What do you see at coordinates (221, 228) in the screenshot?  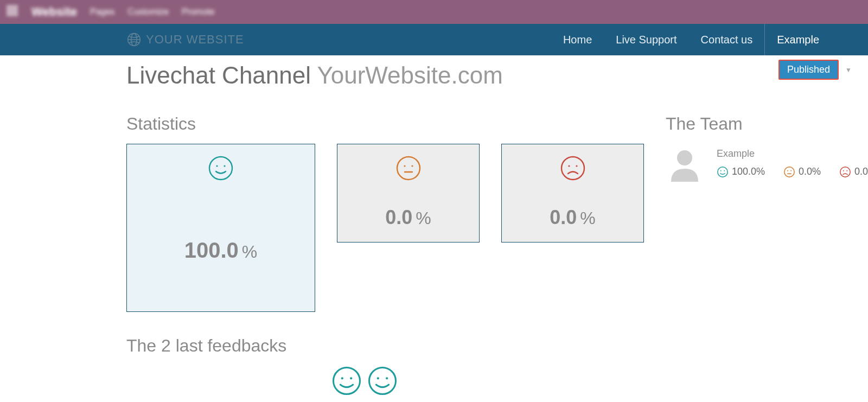 I see `stat-card-happy: 100.0 %` at bounding box center [221, 228].